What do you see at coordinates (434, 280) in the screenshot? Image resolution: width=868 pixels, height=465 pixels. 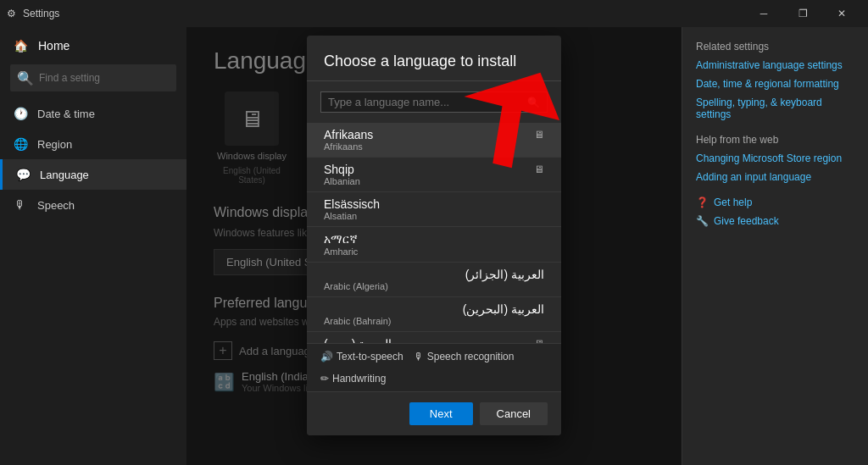 I see `list-item: العربية (الجزائر) Arabic (Algeria)` at bounding box center [434, 280].